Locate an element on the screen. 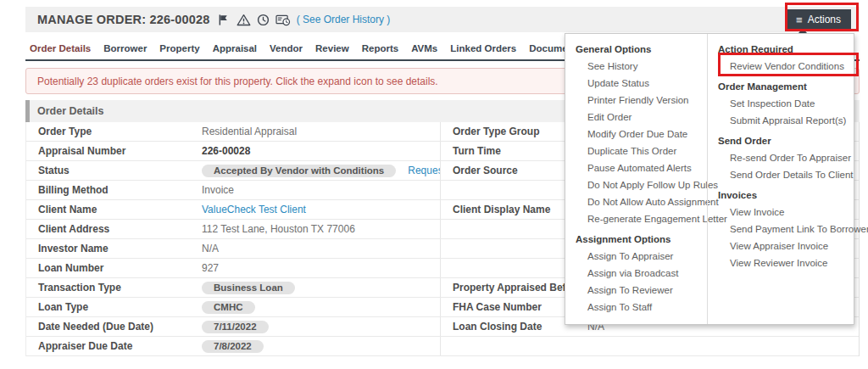  field-label: Transaction Type is located at coordinates (114, 288).